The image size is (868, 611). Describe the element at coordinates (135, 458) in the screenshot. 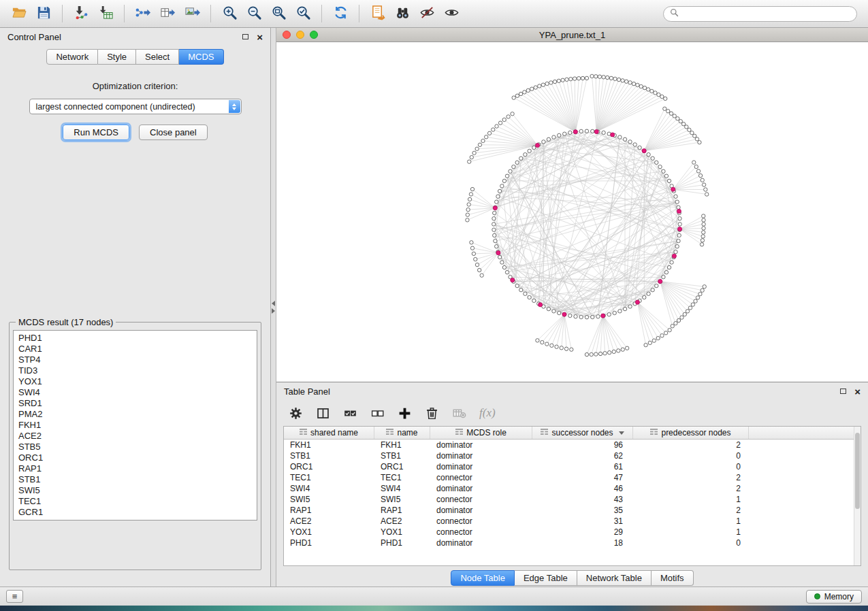

I see `mcds-node-item: ORC1` at that location.